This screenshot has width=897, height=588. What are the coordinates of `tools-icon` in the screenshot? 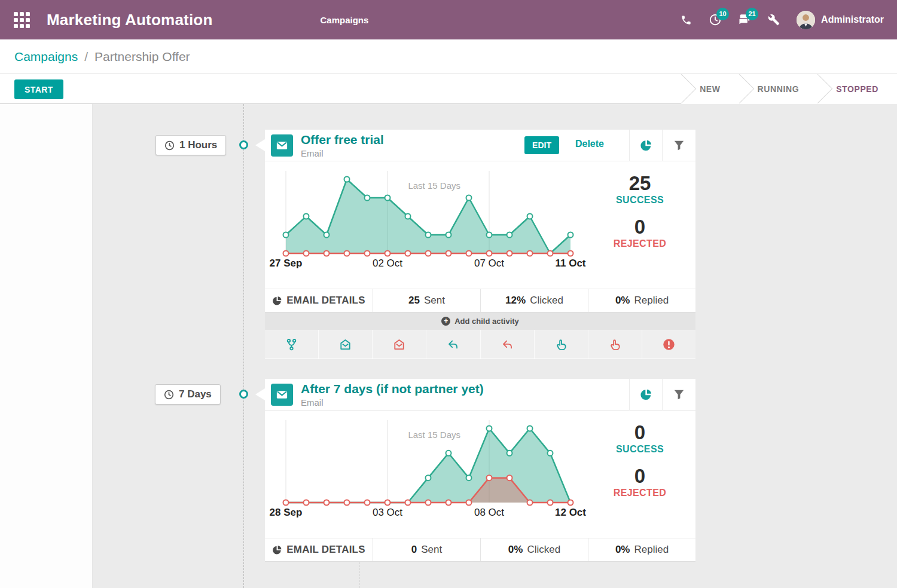 It's located at (774, 20).